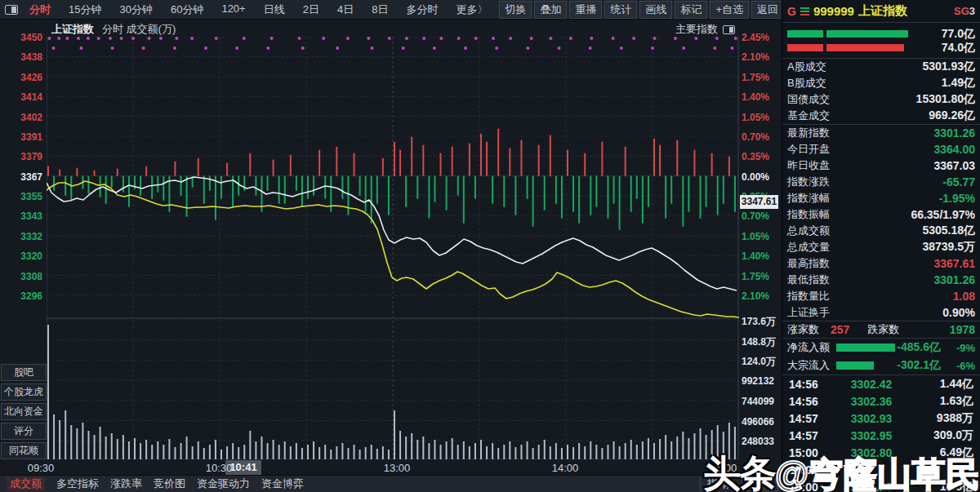 The width and height of the screenshot is (980, 492). What do you see at coordinates (881, 401) in the screenshot?
I see `tick-row: 14:563302.361.63亿` at bounding box center [881, 401].